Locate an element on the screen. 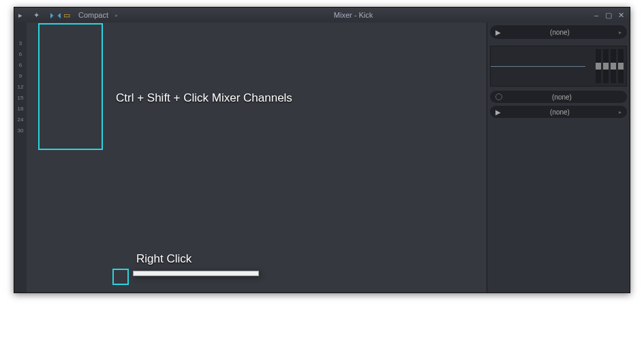  eq-display is located at coordinates (559, 66).